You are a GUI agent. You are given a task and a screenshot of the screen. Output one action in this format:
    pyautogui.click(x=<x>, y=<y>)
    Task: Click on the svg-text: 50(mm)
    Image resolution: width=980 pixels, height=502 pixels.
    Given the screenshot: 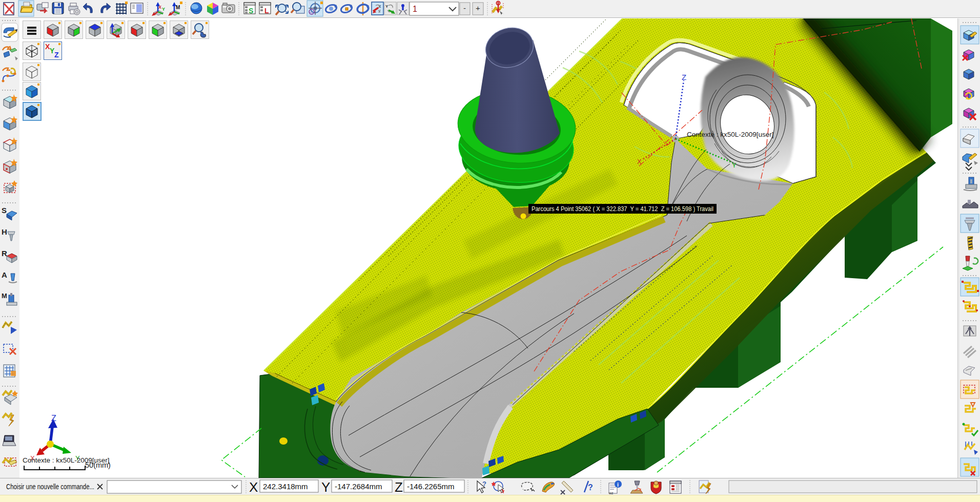 What is the action you would take?
    pyautogui.click(x=98, y=465)
    